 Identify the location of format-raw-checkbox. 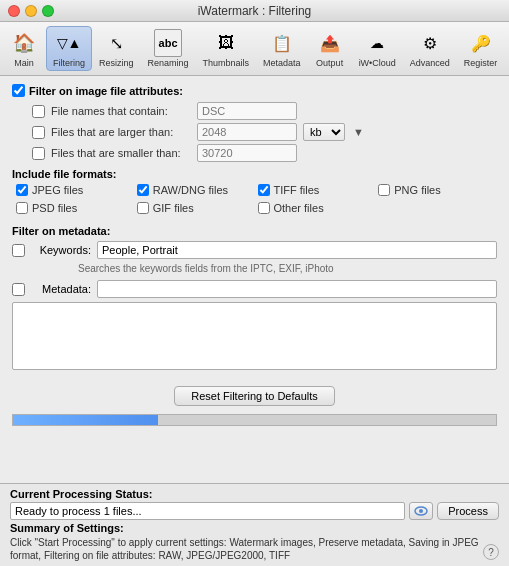
(143, 190).